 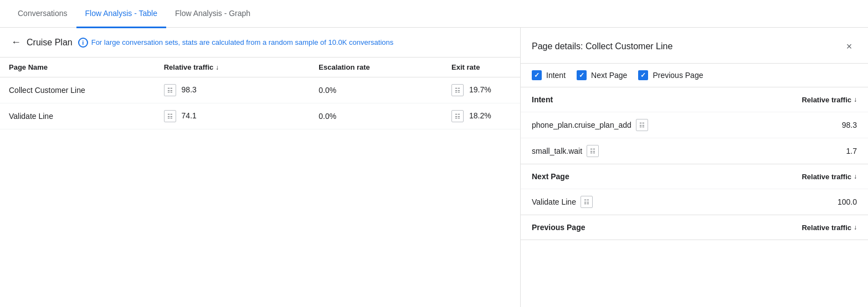 I want to click on detail-row-name: Validate Line ☷, so click(x=564, y=202).